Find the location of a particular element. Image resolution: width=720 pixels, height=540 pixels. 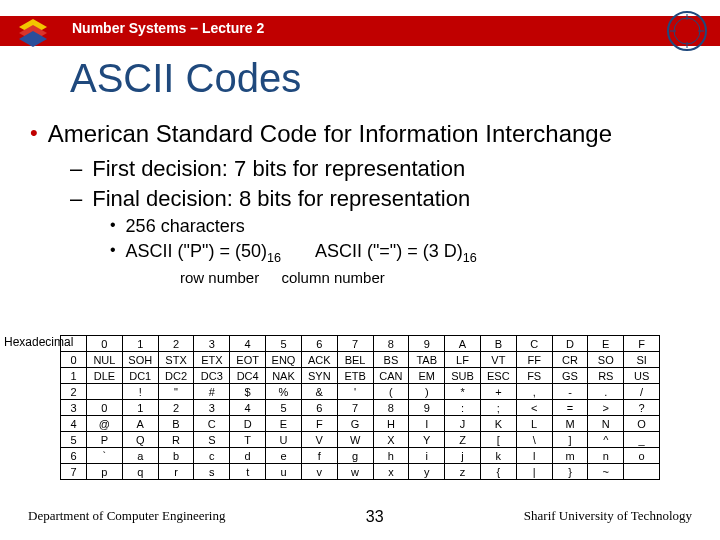

table-cell: T is located at coordinates (248, 440).